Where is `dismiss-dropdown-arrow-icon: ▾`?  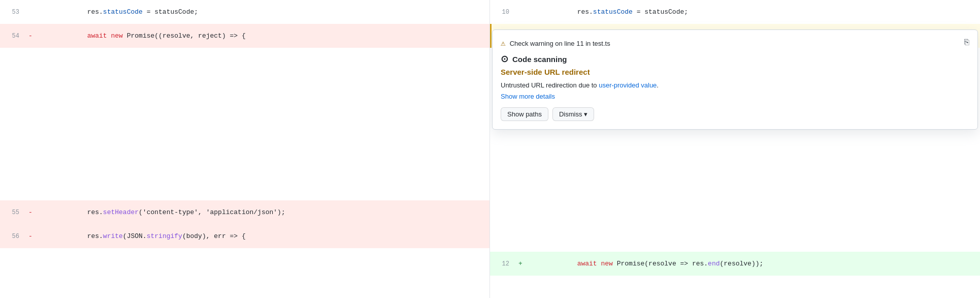
dismiss-dropdown-arrow-icon: ▾ is located at coordinates (586, 114).